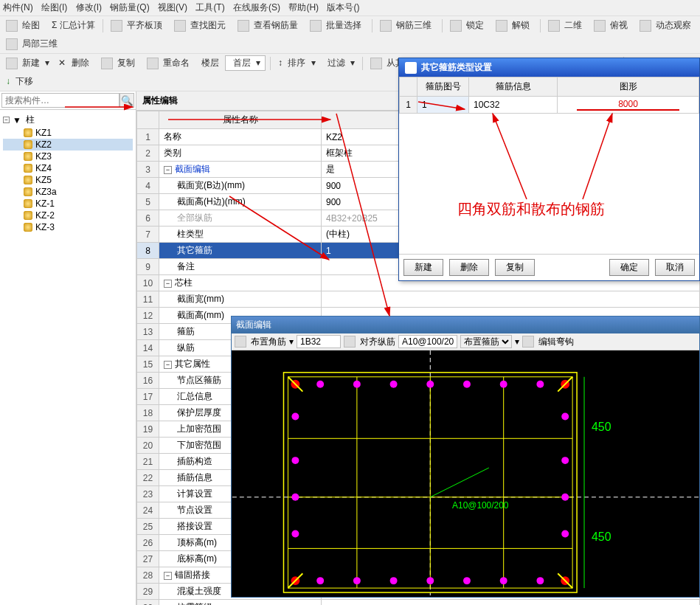 This screenshot has width=700, height=605. Describe the element at coordinates (319, 342) in the screenshot. I see `corner-bar-input` at that location.